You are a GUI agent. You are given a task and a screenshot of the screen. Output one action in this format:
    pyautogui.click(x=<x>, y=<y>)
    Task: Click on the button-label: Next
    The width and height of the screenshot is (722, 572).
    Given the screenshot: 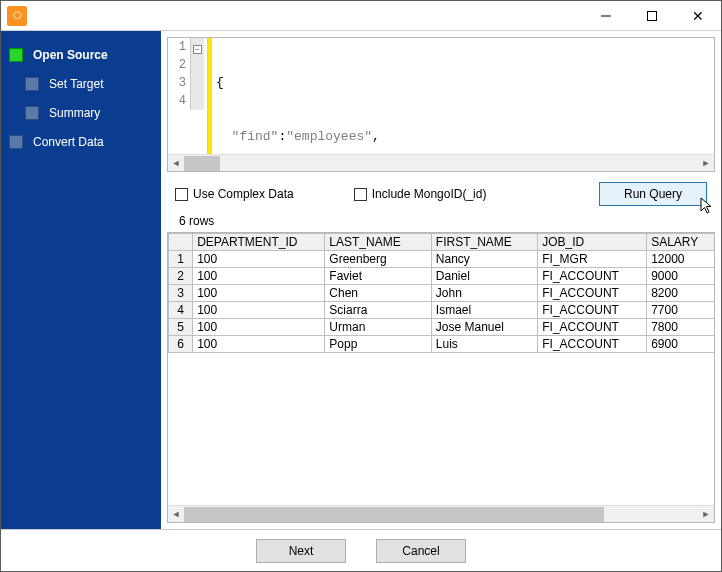 What is the action you would take?
    pyautogui.click(x=302, y=551)
    